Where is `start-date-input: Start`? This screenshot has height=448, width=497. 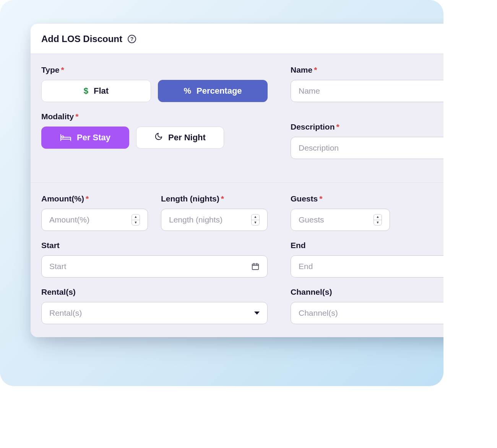 start-date-input: Start is located at coordinates (154, 266).